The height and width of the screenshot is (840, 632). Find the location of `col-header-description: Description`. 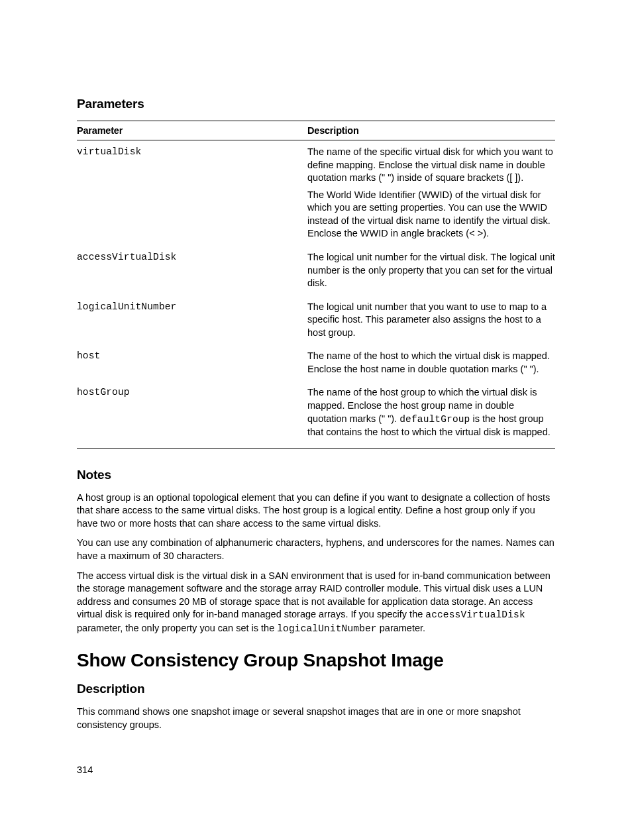

col-header-description: Description is located at coordinates (431, 131).